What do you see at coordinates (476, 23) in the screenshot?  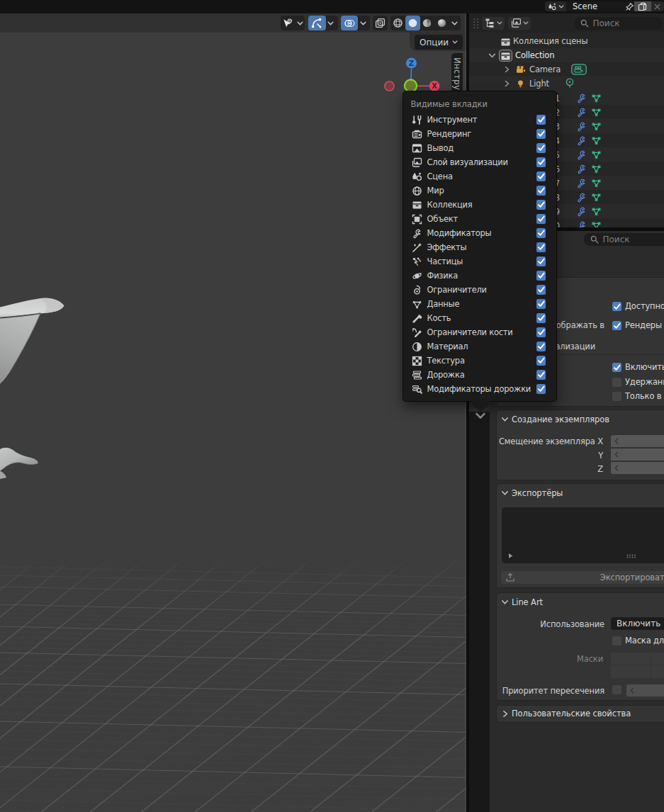 I see `header-drag-handle` at bounding box center [476, 23].